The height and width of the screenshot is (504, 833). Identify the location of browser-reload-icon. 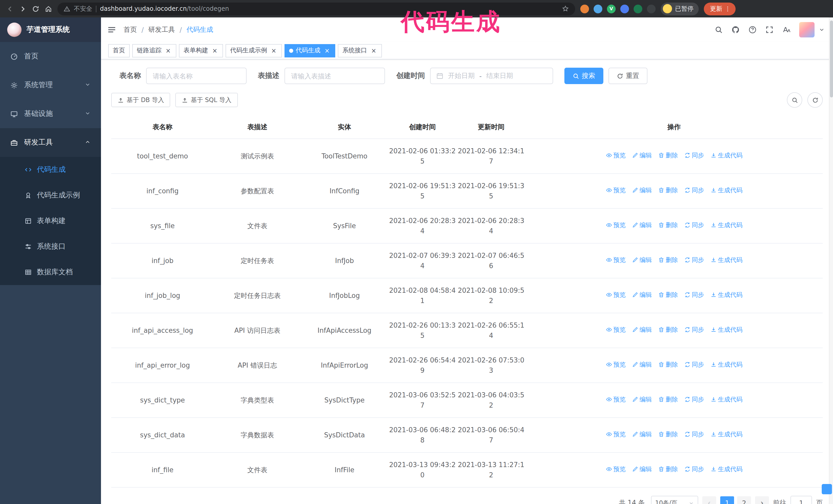
(36, 9).